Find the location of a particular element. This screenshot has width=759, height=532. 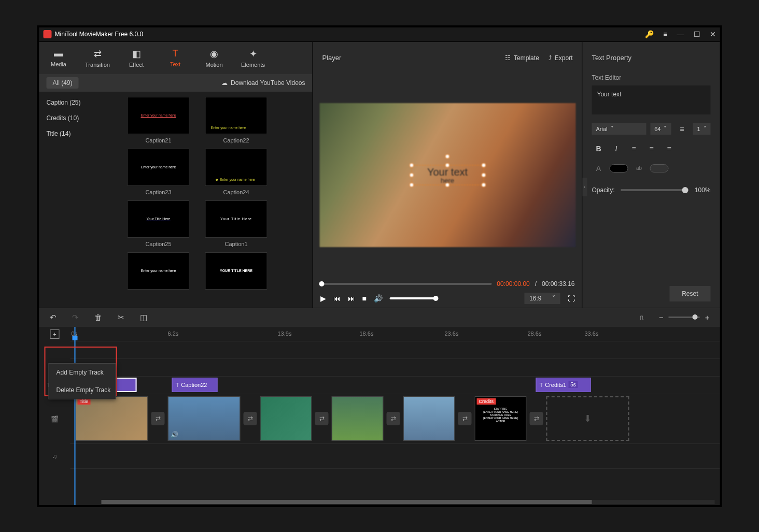

opacity-slider is located at coordinates (655, 190).